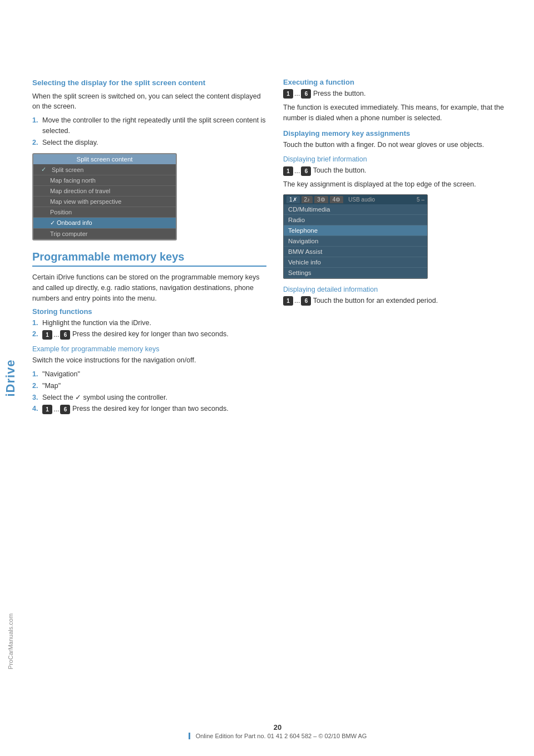  What do you see at coordinates (306, 171) in the screenshot?
I see `key-6-brief: 6` at bounding box center [306, 171].